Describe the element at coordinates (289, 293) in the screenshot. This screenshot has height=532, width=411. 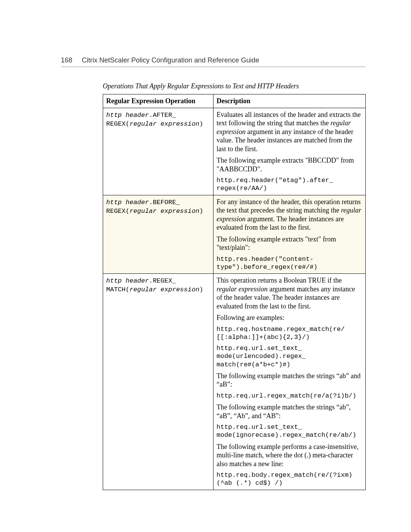
I see `desc-para: This operation returns a Boolean TRUE if…` at that location.